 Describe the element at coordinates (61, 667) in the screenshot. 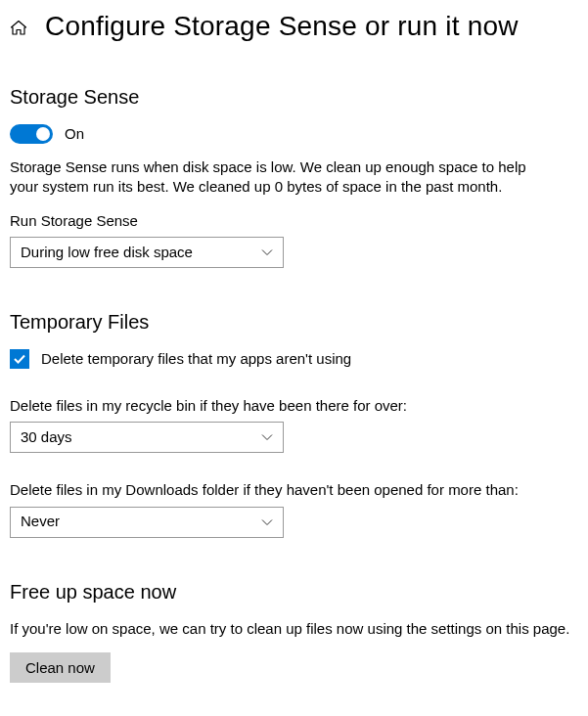

I see `clean-now-button: Clean now` at that location.